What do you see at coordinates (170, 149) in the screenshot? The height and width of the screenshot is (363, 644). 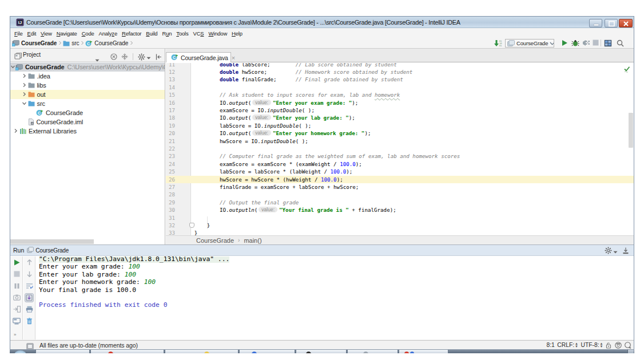 I see `line-number-22: 22` at bounding box center [170, 149].